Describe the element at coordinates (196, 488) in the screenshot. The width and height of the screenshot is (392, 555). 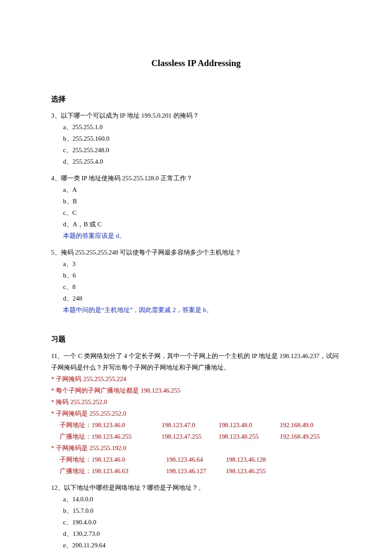
I see `q12-stem: 12、以下地址中哪些是网络地址？哪些是子网地址？。` at that location.